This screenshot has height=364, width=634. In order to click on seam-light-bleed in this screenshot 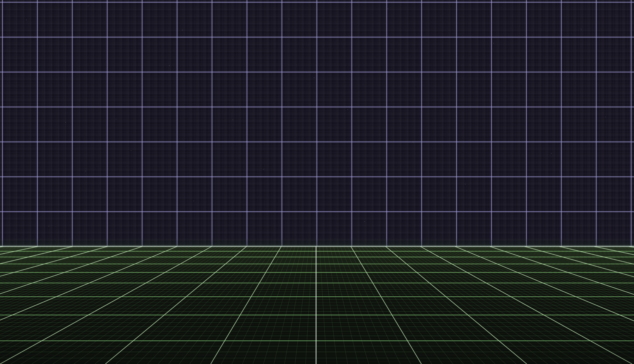, I will do `click(317, 242)`.